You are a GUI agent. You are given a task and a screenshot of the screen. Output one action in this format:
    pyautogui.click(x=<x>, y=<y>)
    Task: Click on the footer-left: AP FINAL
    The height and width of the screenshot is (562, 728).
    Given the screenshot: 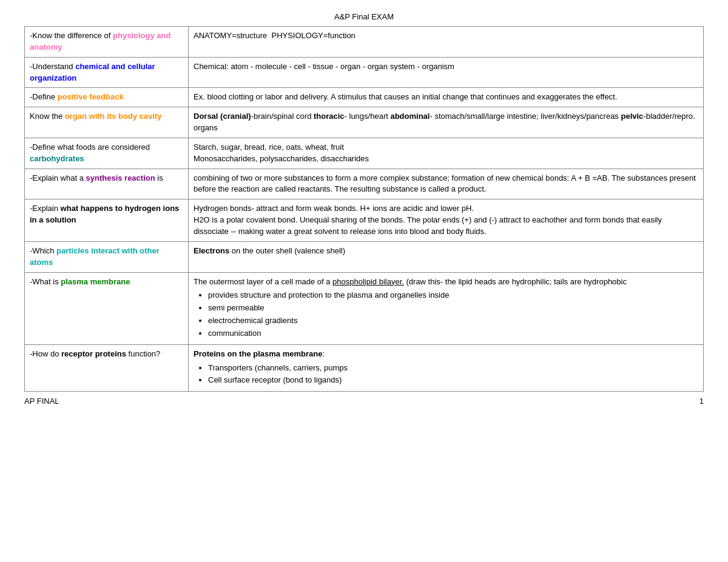 What is the action you would take?
    pyautogui.click(x=42, y=401)
    